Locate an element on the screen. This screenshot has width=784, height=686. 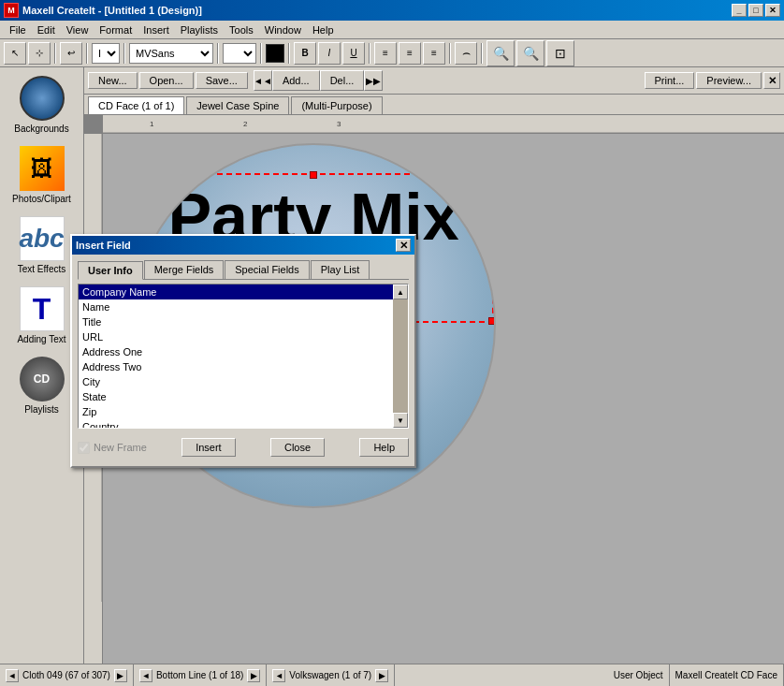
list-scrollbar: ▲ ▼ is located at coordinates (400, 356).